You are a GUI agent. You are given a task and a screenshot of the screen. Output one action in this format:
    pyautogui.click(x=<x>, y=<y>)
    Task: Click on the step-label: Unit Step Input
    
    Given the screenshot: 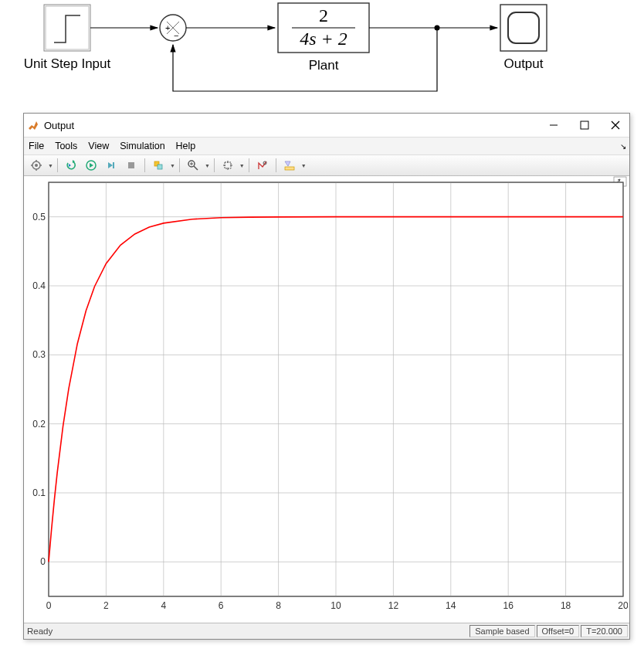 What is the action you would take?
    pyautogui.click(x=68, y=63)
    